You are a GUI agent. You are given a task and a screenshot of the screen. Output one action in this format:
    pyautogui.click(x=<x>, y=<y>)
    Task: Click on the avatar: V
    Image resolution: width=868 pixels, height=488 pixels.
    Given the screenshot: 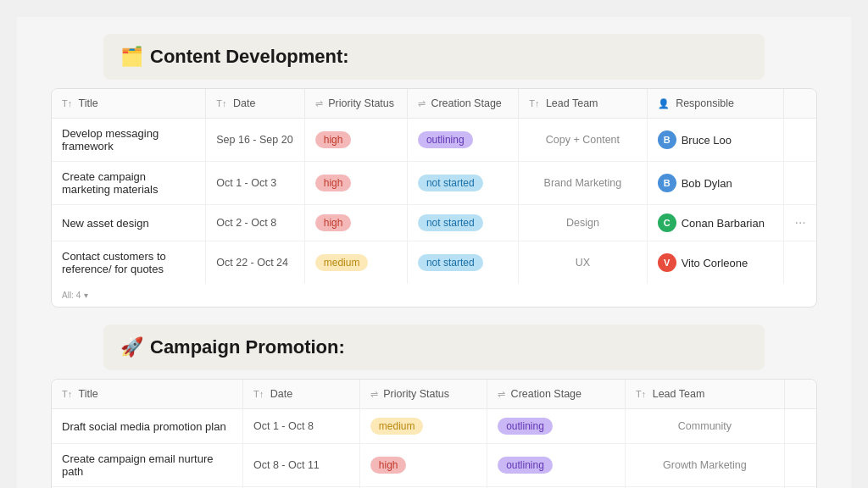 What is the action you would take?
    pyautogui.click(x=667, y=263)
    